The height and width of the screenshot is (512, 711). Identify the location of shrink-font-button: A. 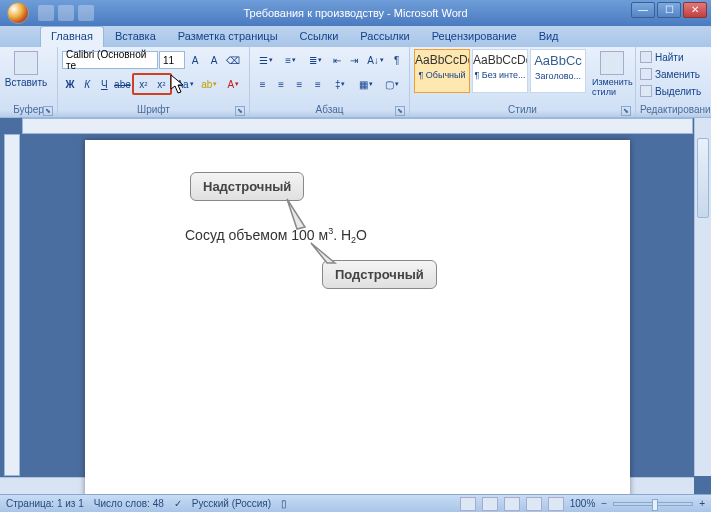
(214, 60).